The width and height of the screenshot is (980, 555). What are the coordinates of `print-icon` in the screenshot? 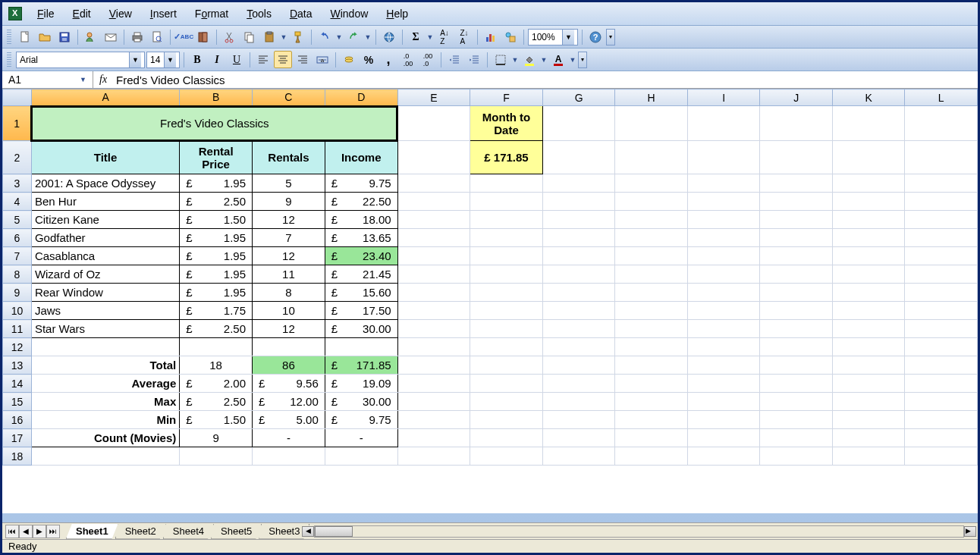 It's located at (137, 36).